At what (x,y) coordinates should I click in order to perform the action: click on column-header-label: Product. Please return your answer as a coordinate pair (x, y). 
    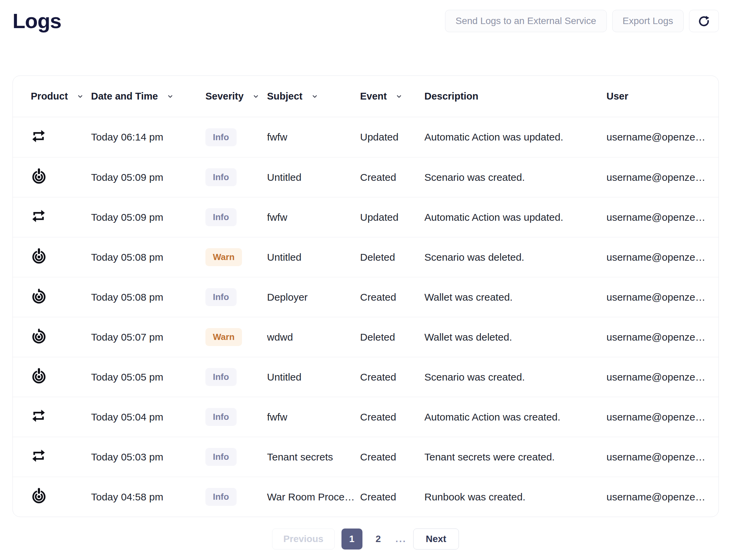
    Looking at the image, I should click on (49, 96).